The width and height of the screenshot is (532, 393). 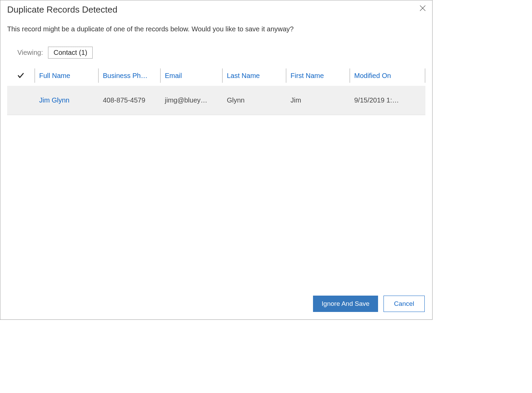 I want to click on table-row: Jim Glynn 408-875-4579 jimg@bluey… Glynn…, so click(x=216, y=100).